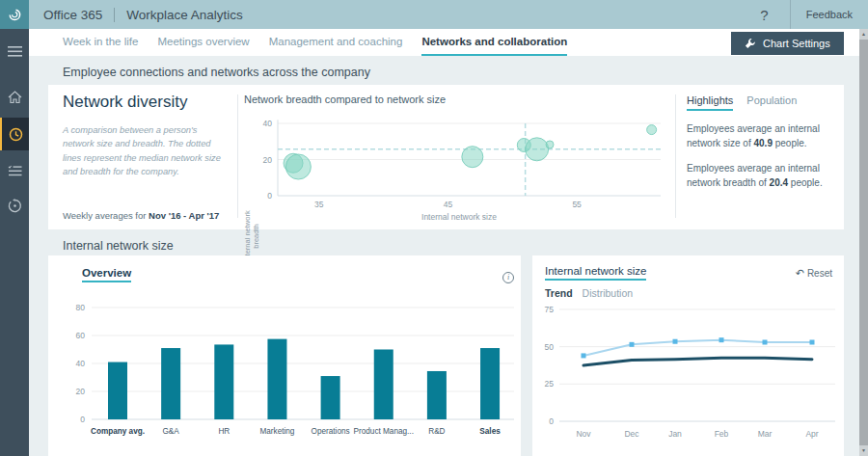  Describe the element at coordinates (559, 293) in the screenshot. I see `tab-trend: Trend` at that location.